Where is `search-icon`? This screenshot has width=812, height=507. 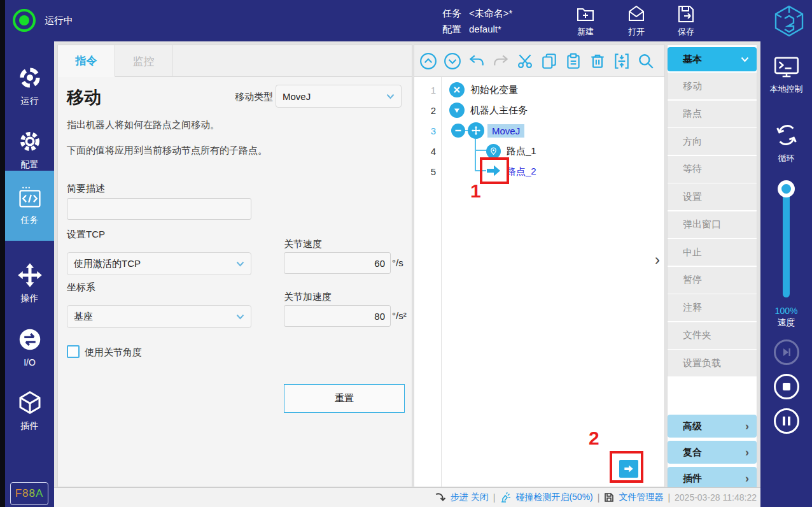
search-icon is located at coordinates (646, 61).